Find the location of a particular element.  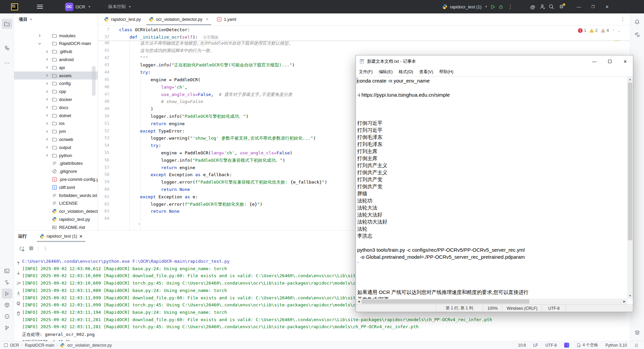

packages-tool-icon is located at coordinates (7, 305).